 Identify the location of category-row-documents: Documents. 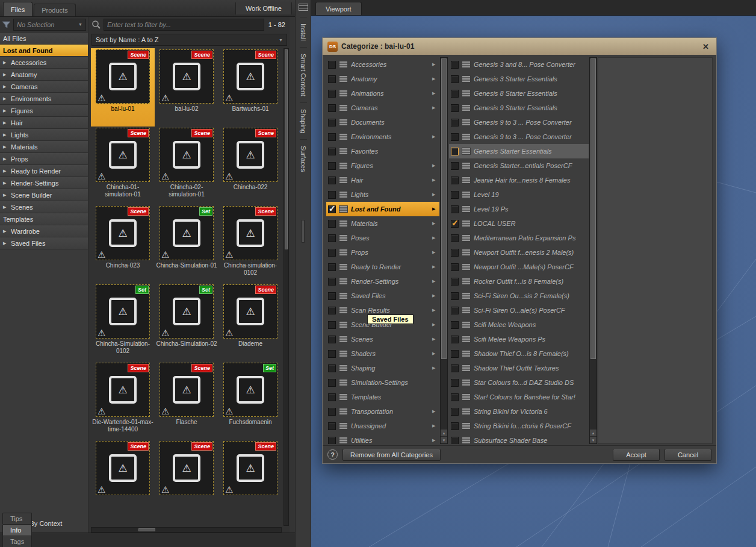
(383, 122).